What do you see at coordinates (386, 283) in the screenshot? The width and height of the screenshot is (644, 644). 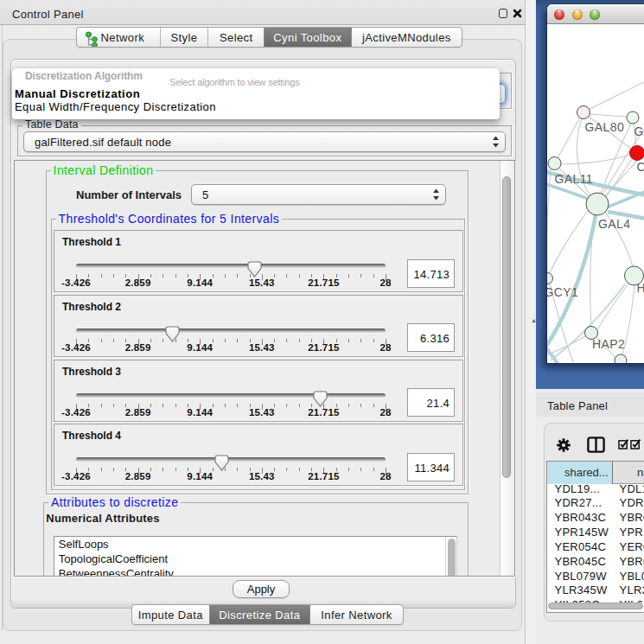 I see `tick-label: 28` at bounding box center [386, 283].